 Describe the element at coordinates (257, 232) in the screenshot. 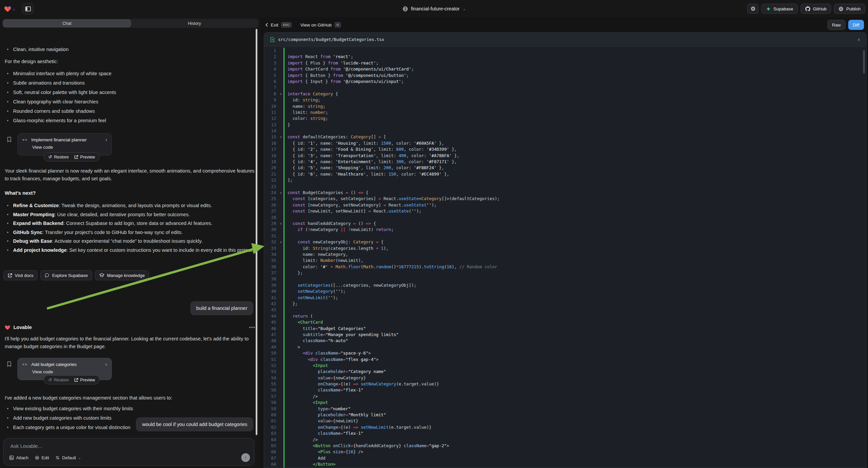

I see `chat-scrollbar` at that location.